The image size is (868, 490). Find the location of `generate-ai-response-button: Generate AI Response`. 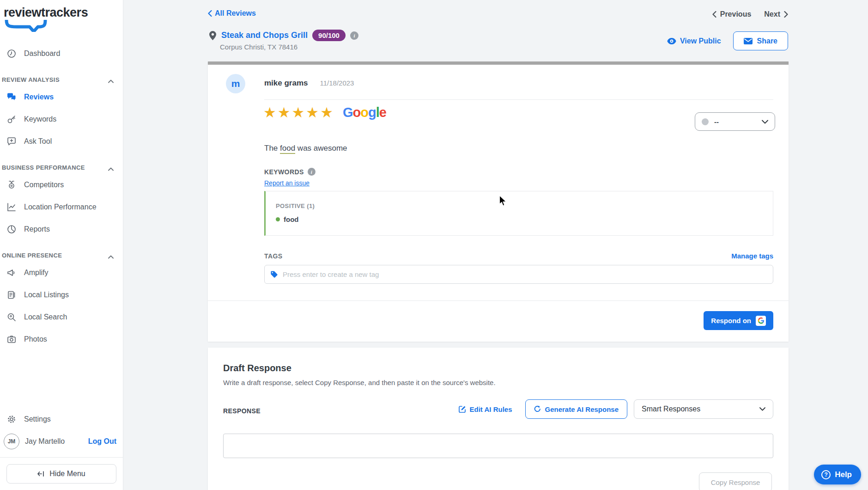

generate-ai-response-button: Generate AI Response is located at coordinates (577, 409).